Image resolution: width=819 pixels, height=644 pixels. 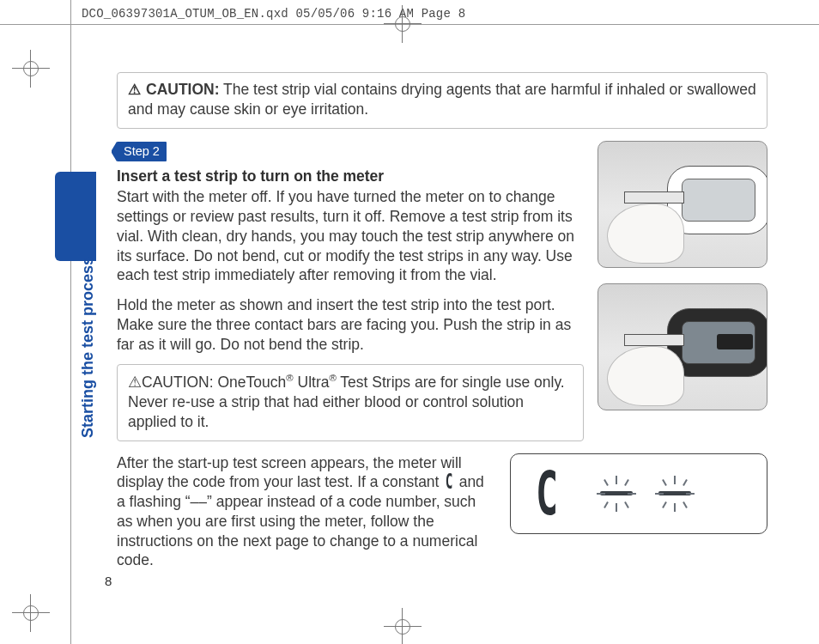 What do you see at coordinates (350, 325) in the screenshot?
I see `step-paragraph-2: Hold the meter as shown and insert the t…` at bounding box center [350, 325].